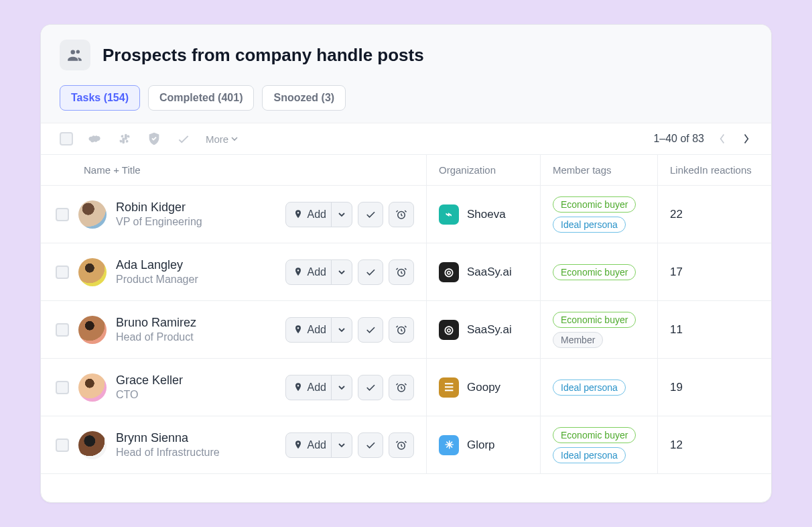 The height and width of the screenshot is (527, 812). What do you see at coordinates (304, 98) in the screenshot?
I see `tab-2: Snoozed (3)` at bounding box center [304, 98].